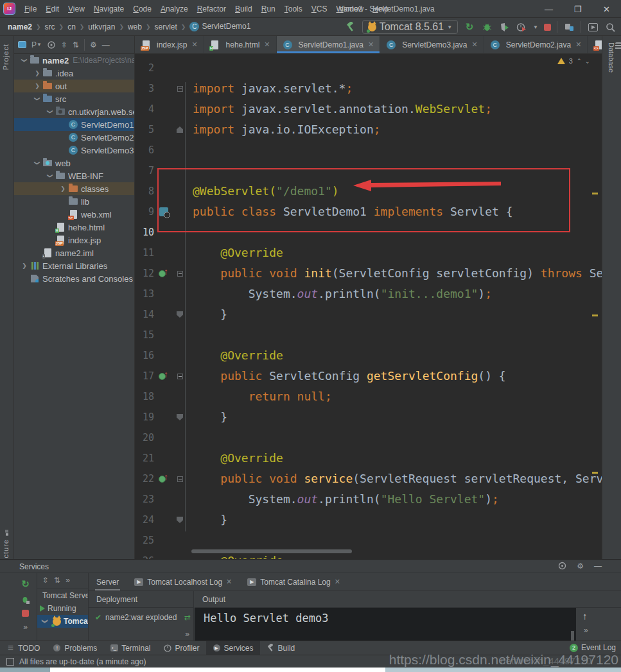 The height and width of the screenshot is (672, 621). I want to click on breadcrumb-servlet: servlet, so click(166, 27).